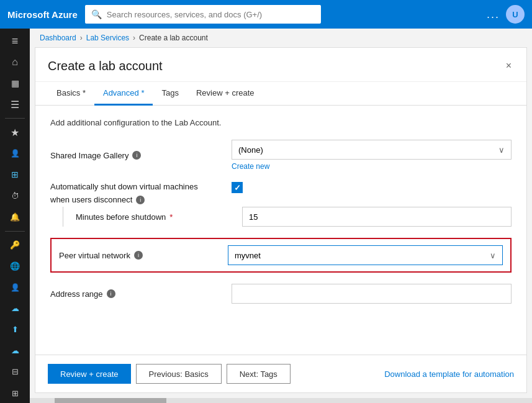 The width and height of the screenshot is (532, 403). I want to click on user-icon: 👤, so click(15, 153).